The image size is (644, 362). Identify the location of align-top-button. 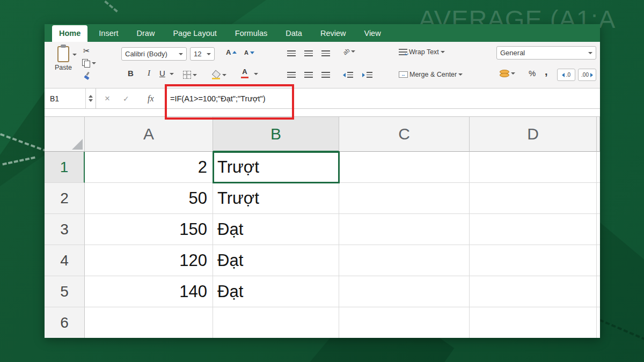
(291, 54).